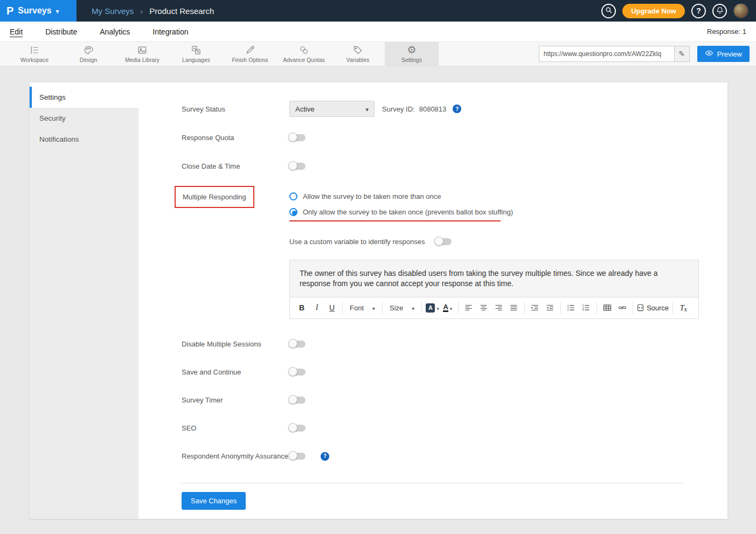  What do you see at coordinates (38, 11) in the screenshot?
I see `product-switcher: P Surveys` at bounding box center [38, 11].